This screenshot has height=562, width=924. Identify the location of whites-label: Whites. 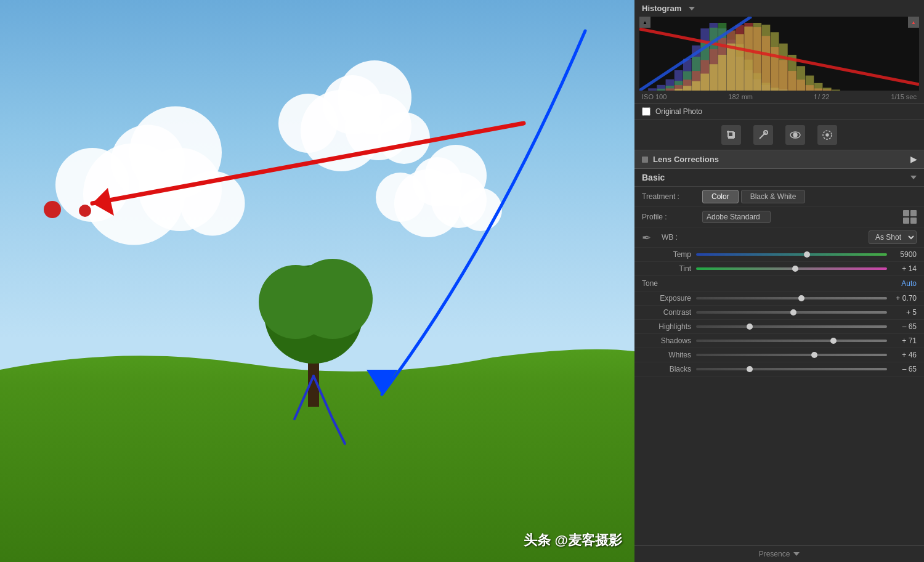
(667, 355).